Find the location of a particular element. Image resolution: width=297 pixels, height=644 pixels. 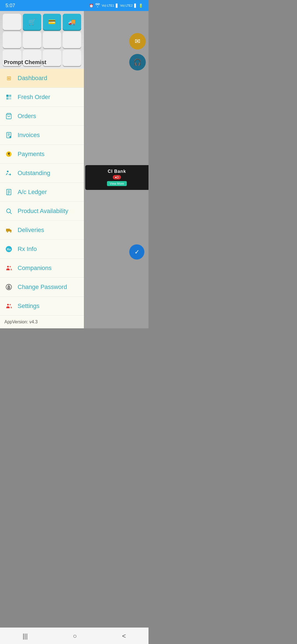

headset-fab: 🎧 is located at coordinates (138, 62).